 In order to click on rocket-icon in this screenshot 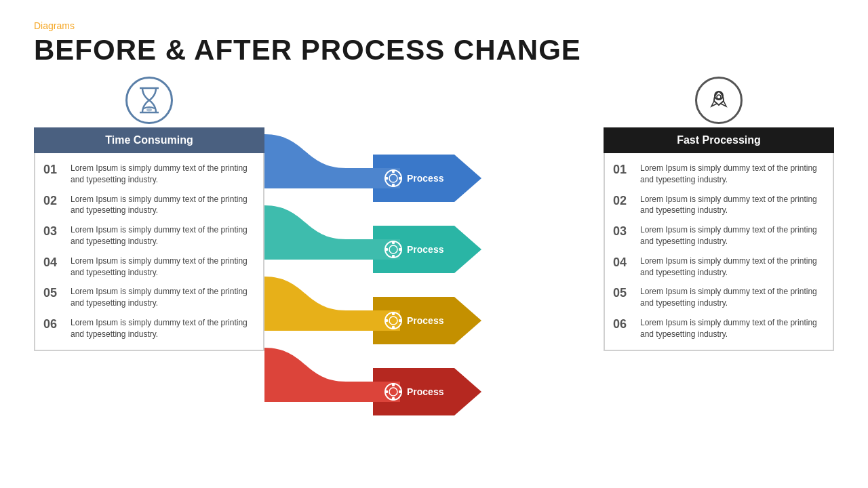, I will do `click(719, 100)`.